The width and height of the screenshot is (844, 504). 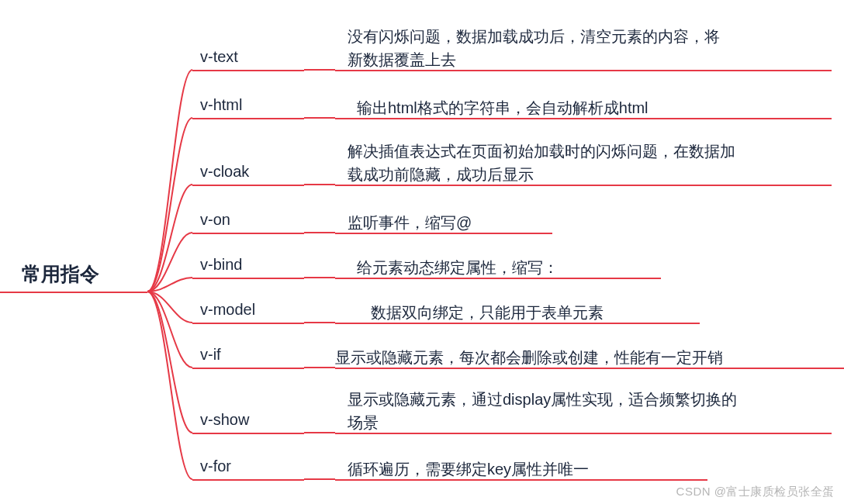 What do you see at coordinates (221, 105) in the screenshot?
I see `branch-label-v-html: v-html` at bounding box center [221, 105].